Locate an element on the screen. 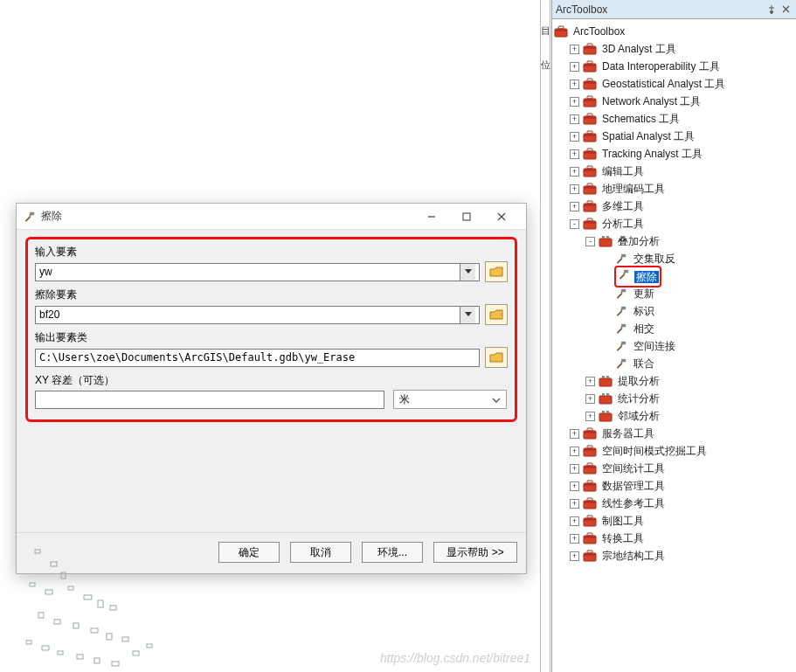  xy-tolerance-input is located at coordinates (210, 400).